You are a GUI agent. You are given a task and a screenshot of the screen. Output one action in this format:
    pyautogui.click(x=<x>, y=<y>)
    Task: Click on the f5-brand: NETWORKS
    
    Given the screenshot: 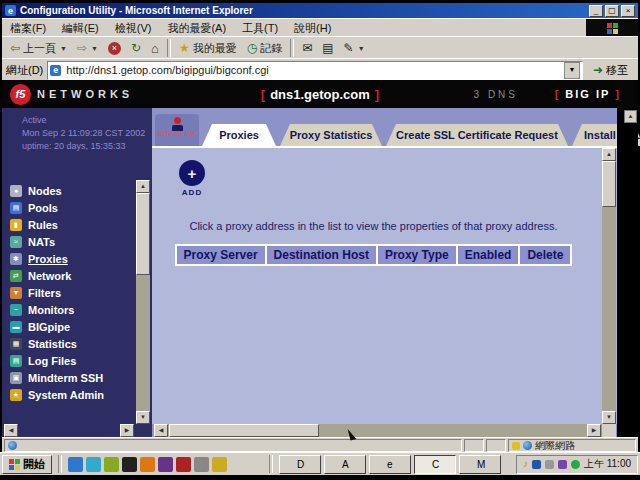 What is the action you would take?
    pyautogui.click(x=85, y=94)
    